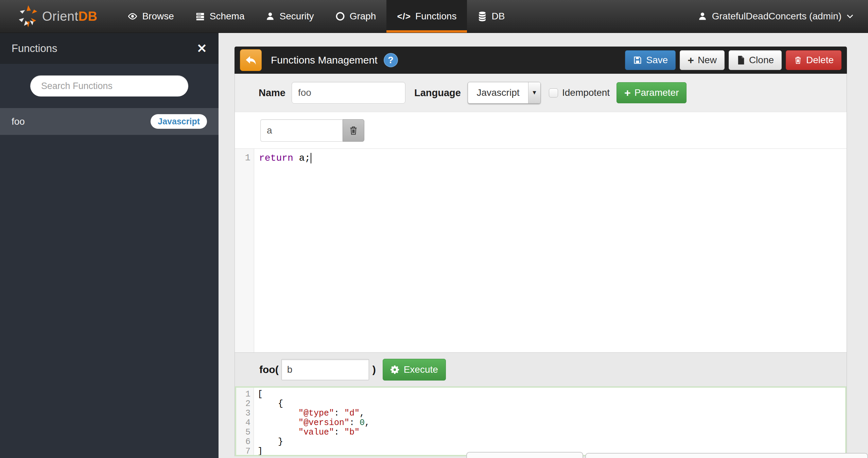 The image size is (868, 458). What do you see at coordinates (245, 421) in the screenshot?
I see `output-gutter: 1 2 3 4 5 6 7` at bounding box center [245, 421].